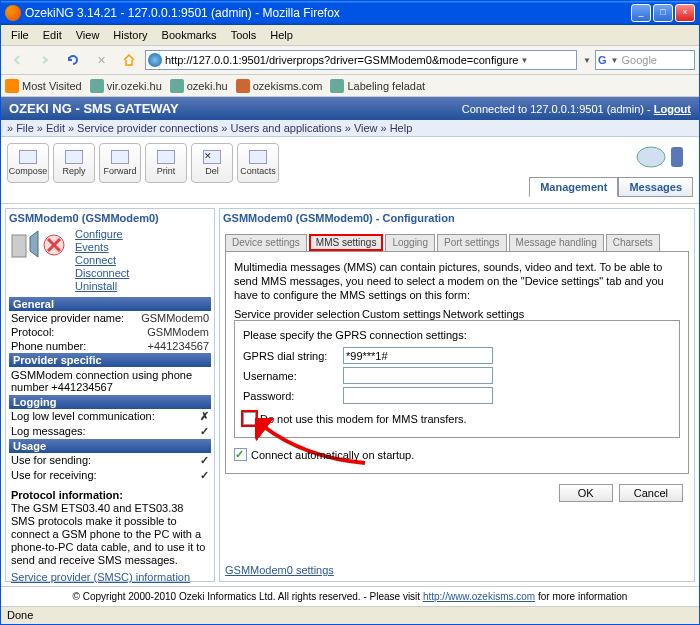  What do you see at coordinates (204, 432) in the screenshot?
I see `log-msg-value: ✓` at bounding box center [204, 432].